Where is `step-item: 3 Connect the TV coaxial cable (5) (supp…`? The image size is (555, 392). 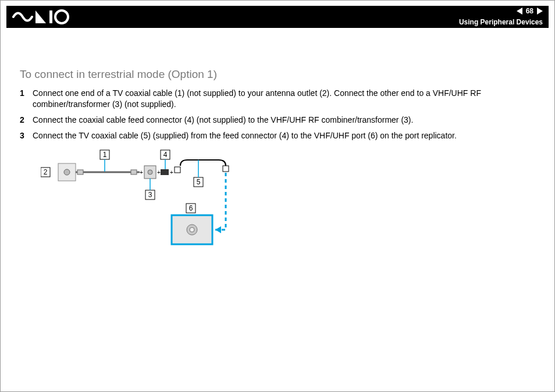 step-item: 3 Connect the TV coaxial cable (5) (supp… is located at coordinates (278, 136).